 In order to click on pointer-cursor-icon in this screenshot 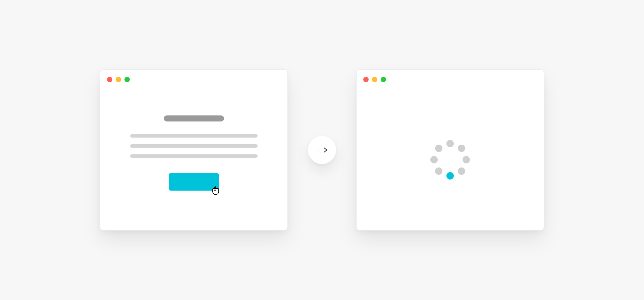, I will do `click(216, 191)`.